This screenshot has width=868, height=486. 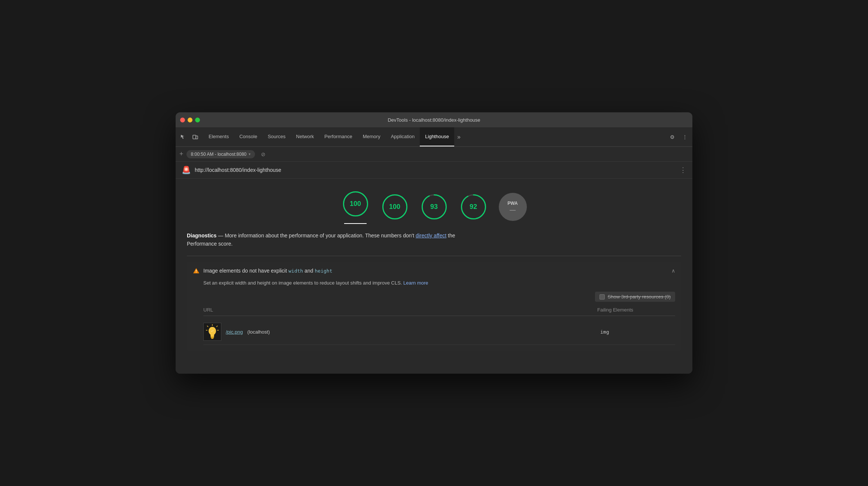 I want to click on title-bar: DevTools - localhost:8080/index-lighthou…, so click(x=434, y=120).